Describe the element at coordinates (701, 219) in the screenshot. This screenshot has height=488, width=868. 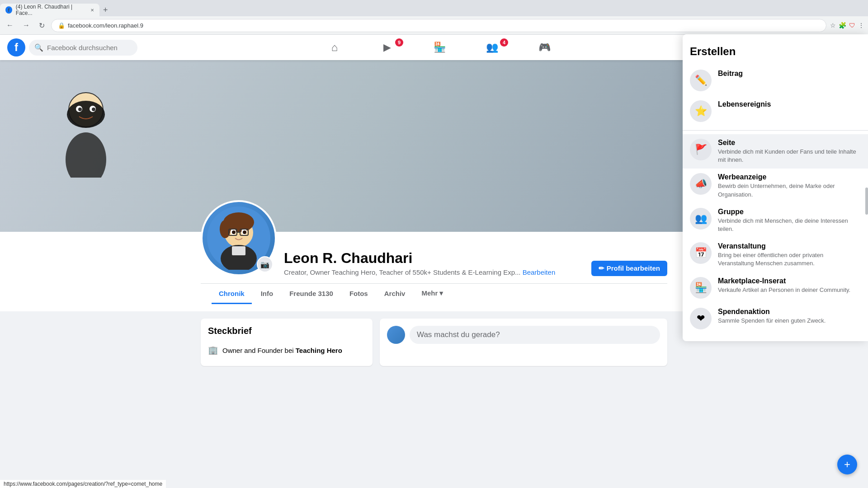
I see `gruppe-icon: 👥` at that location.